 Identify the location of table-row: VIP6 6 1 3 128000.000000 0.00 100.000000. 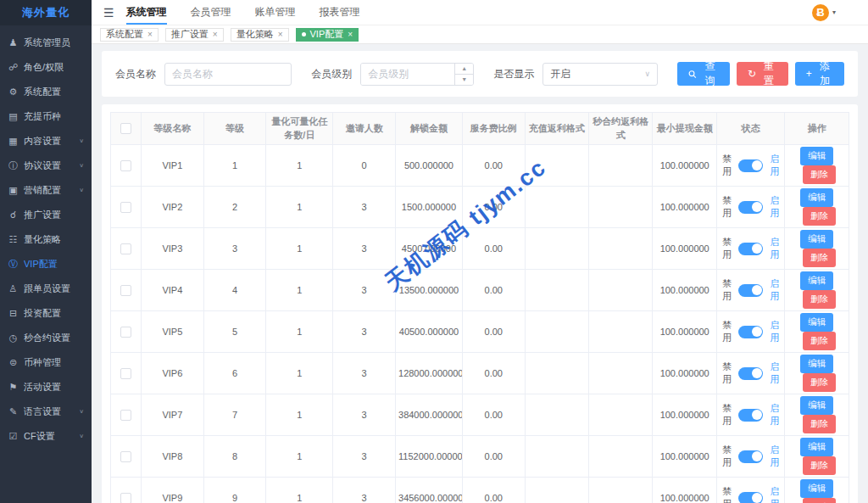
(480, 373).